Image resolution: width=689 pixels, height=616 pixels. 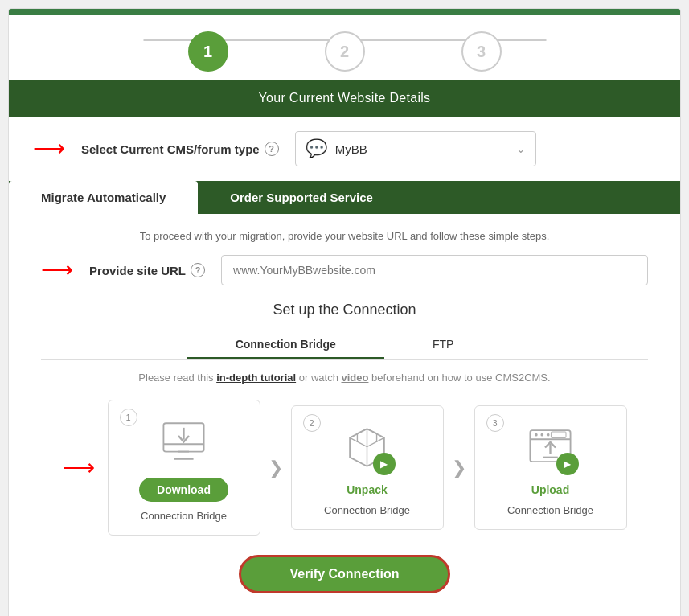 What do you see at coordinates (184, 441) in the screenshot?
I see `download-icon-area` at bounding box center [184, 441].